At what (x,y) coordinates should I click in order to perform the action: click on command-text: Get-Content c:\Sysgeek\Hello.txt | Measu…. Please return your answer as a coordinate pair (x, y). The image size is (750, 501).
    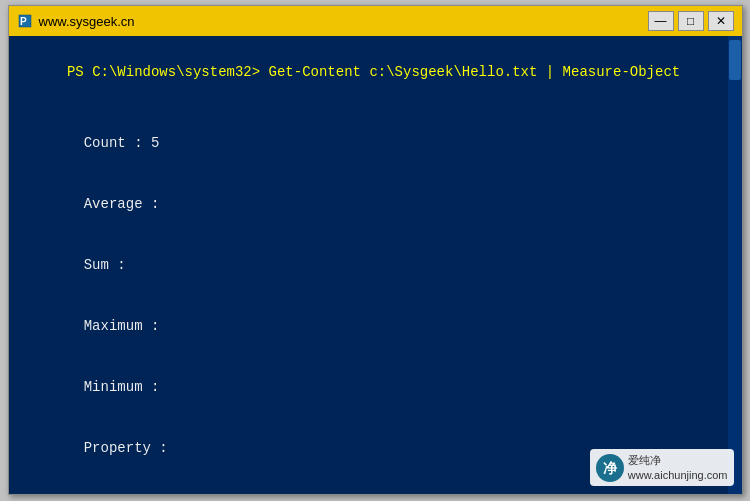
    Looking at the image, I should click on (475, 72).